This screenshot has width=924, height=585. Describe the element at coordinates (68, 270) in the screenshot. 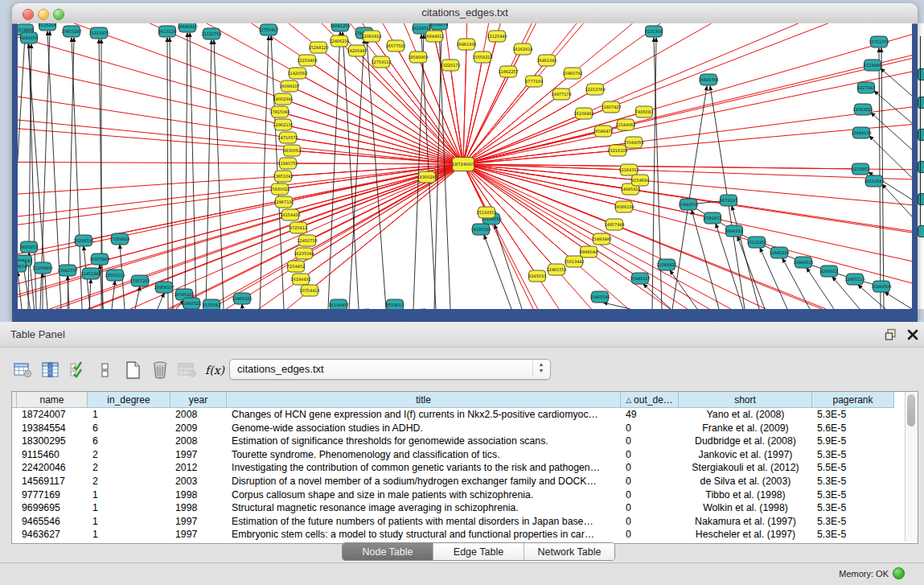

I see `graph-node: 13942737` at that location.